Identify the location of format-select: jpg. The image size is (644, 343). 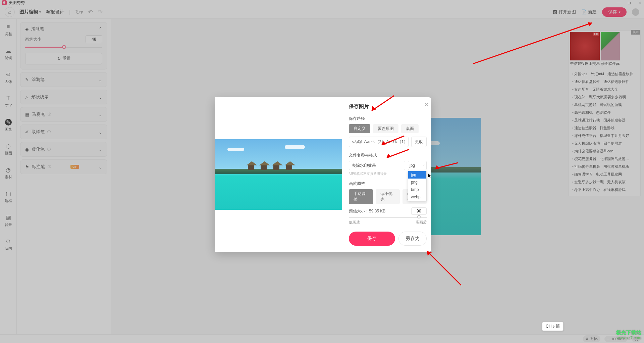
(417, 165).